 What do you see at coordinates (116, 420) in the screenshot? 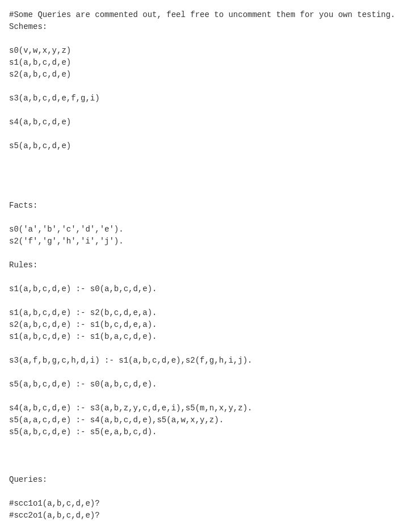
I see `code-line: s5(a,a,c,d,e) :- s4(a,b,c,d,e),s5(a,w,x,…` at bounding box center [116, 420].